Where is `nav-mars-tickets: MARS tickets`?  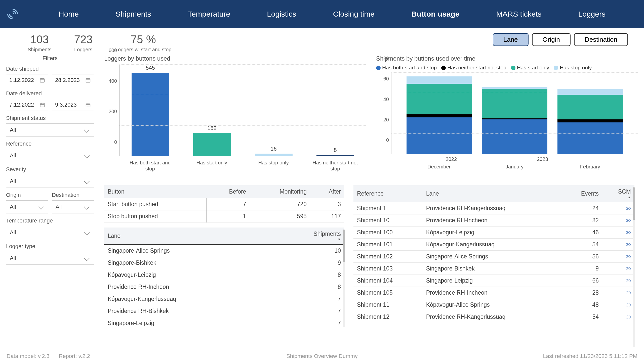 nav-mars-tickets: MARS tickets is located at coordinates (519, 14).